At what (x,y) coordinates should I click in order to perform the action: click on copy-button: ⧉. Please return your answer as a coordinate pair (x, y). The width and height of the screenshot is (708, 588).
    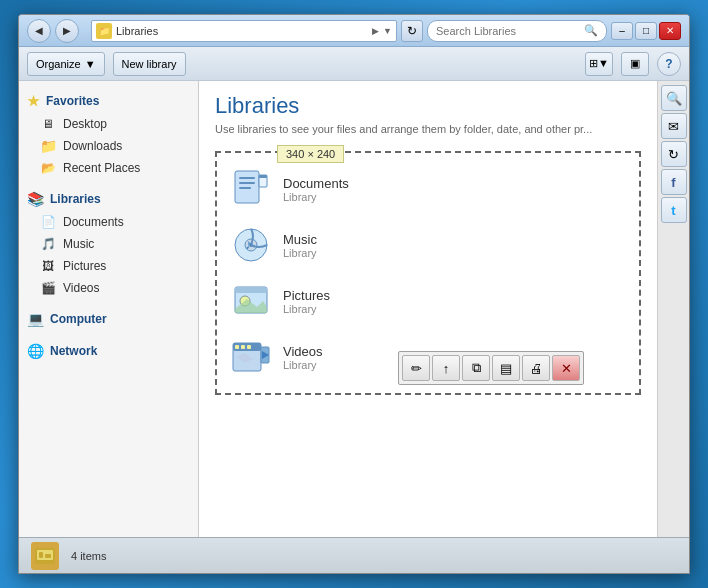
    Looking at the image, I should click on (476, 368).